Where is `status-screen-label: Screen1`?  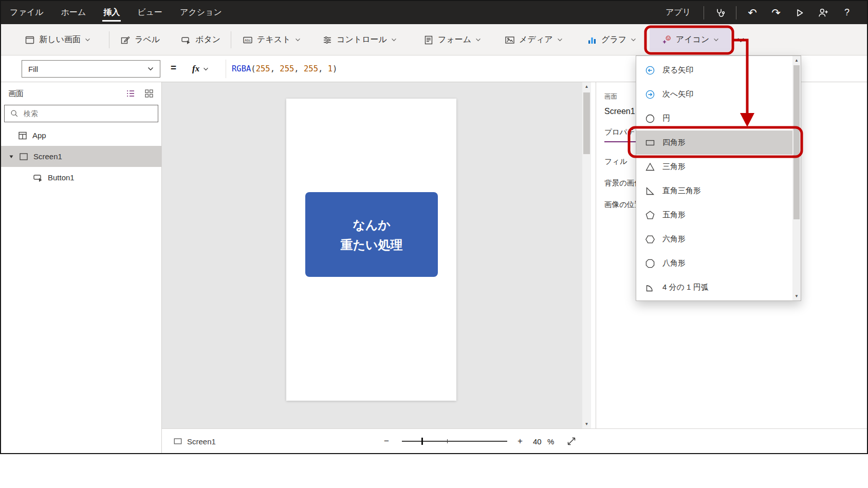
status-screen-label: Screen1 is located at coordinates (201, 442).